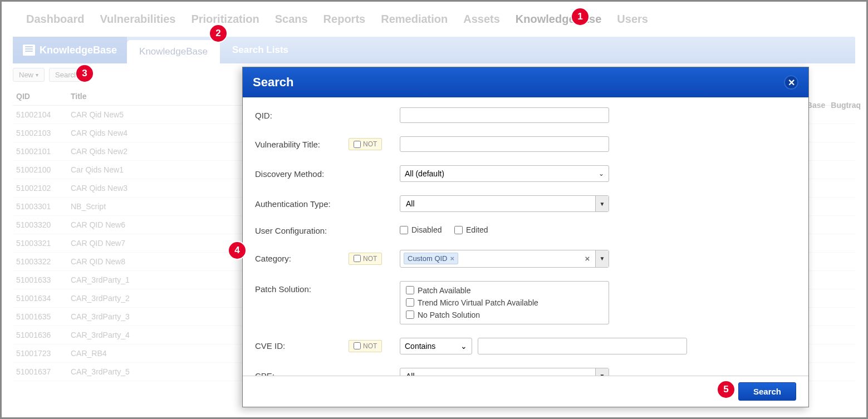 The height and width of the screenshot is (419, 868). Describe the element at coordinates (78, 50) in the screenshot. I see `module-label: KnowledgeBase` at that location.